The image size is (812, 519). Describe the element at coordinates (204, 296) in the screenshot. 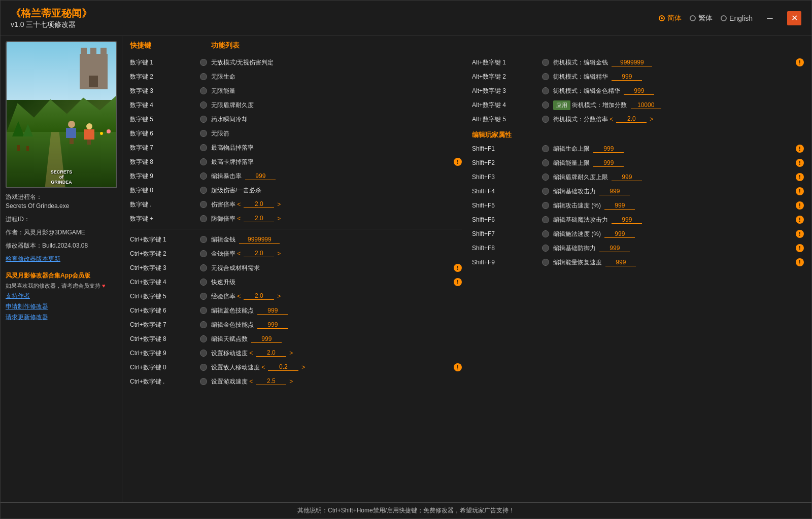

I see `toggle-ctrl5` at that location.